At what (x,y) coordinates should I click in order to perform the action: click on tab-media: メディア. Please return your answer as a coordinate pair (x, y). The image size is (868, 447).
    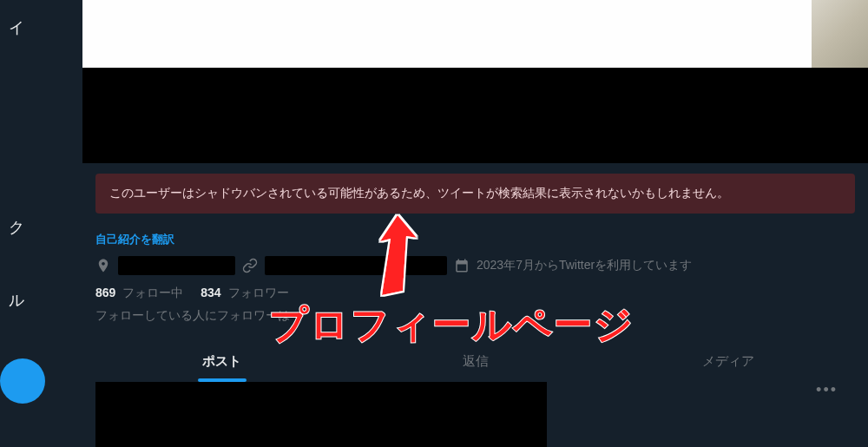
    Looking at the image, I should click on (728, 361).